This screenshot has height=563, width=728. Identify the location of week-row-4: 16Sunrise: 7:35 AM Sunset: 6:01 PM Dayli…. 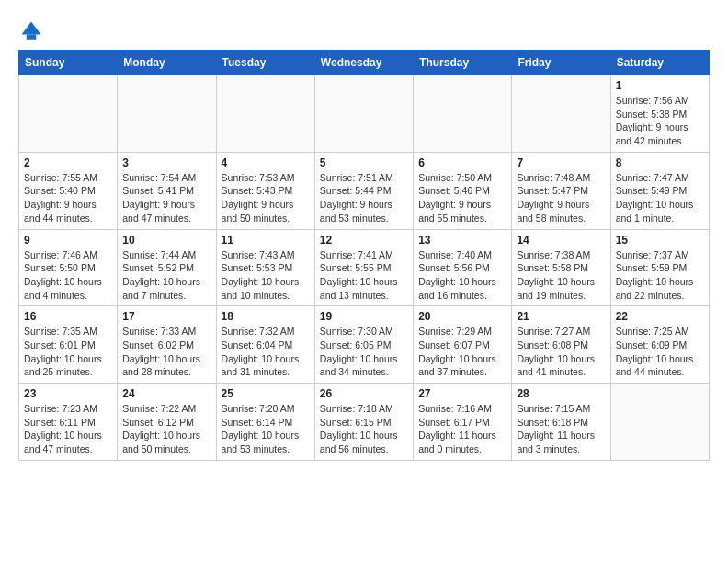
(364, 345).